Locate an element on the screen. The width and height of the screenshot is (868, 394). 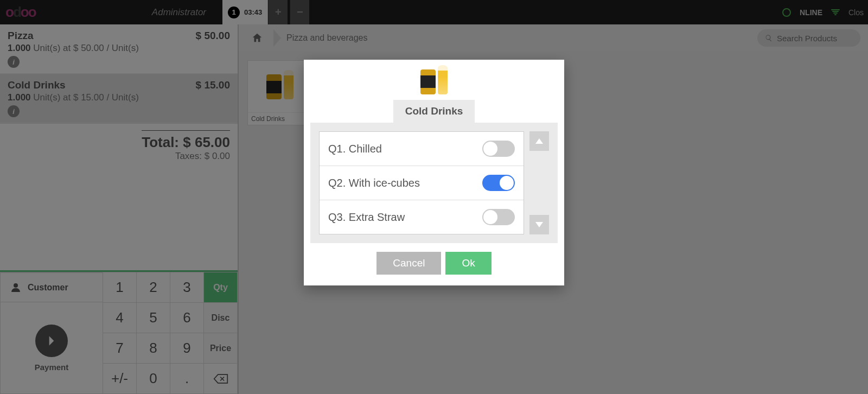
options-panel: Q1. Chilled Q2. With ice-cubes Q3. Extra… is located at coordinates (434, 183).